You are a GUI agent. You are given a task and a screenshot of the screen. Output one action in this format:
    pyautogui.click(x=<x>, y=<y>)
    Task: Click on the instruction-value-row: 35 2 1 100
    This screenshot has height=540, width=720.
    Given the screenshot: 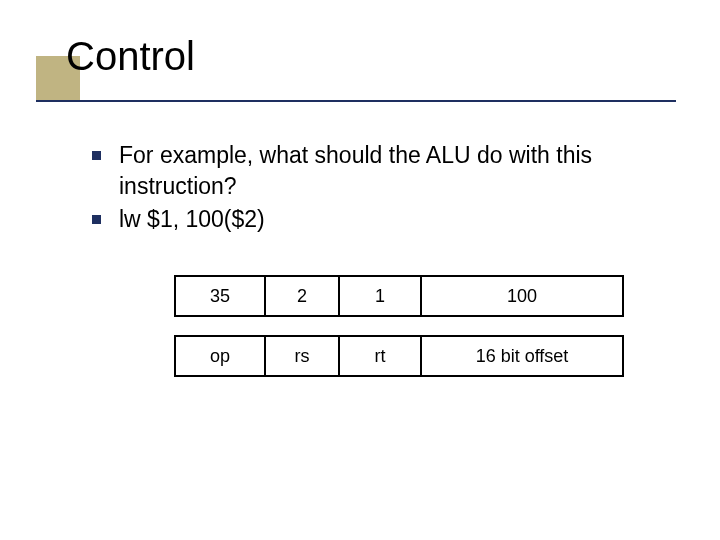 What is the action you would take?
    pyautogui.click(x=399, y=296)
    